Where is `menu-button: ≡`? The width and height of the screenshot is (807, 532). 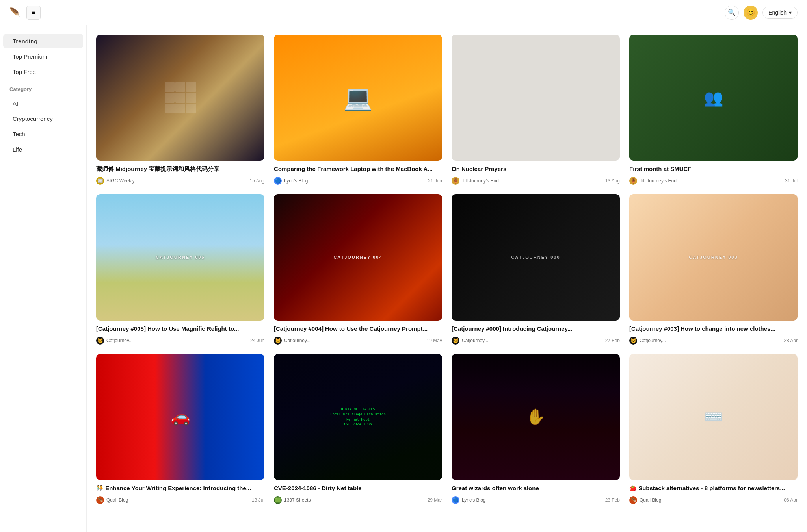
menu-button: ≡ is located at coordinates (33, 13).